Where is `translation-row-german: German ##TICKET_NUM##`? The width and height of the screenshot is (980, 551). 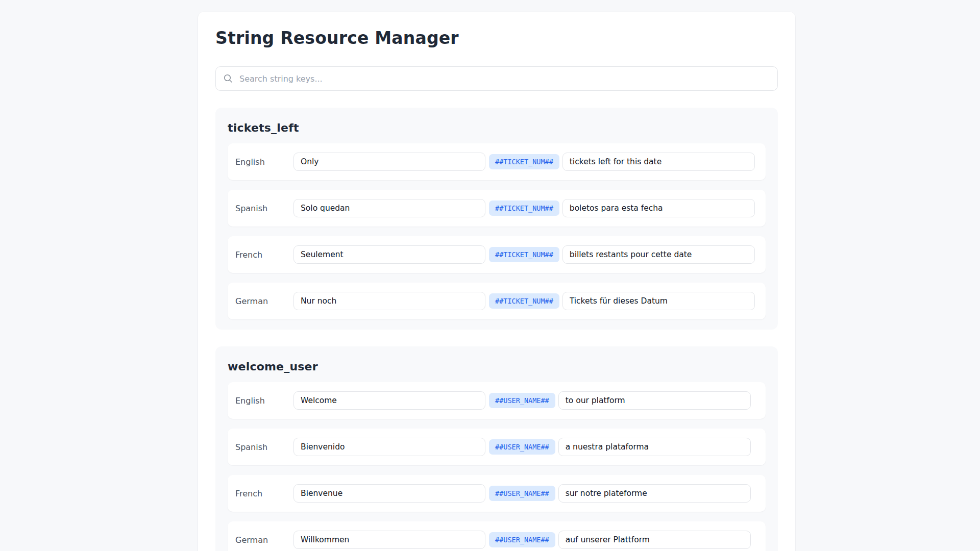 translation-row-german: German ##TICKET_NUM## is located at coordinates (497, 301).